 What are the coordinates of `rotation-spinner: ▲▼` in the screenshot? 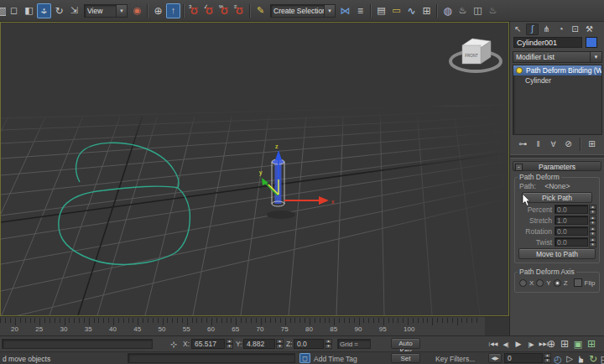 It's located at (592, 231).